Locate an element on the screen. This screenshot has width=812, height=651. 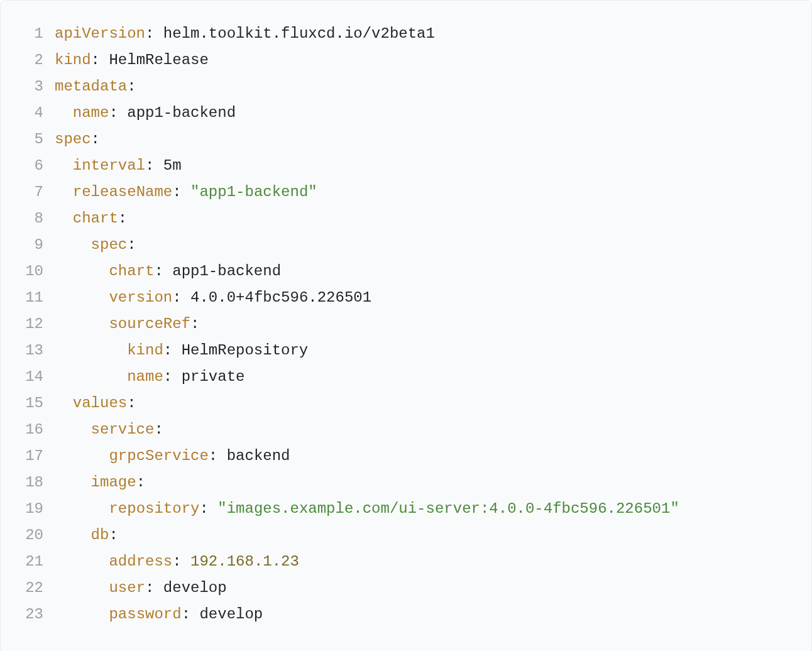
code-line: 23 password: develop is located at coordinates (406, 615).